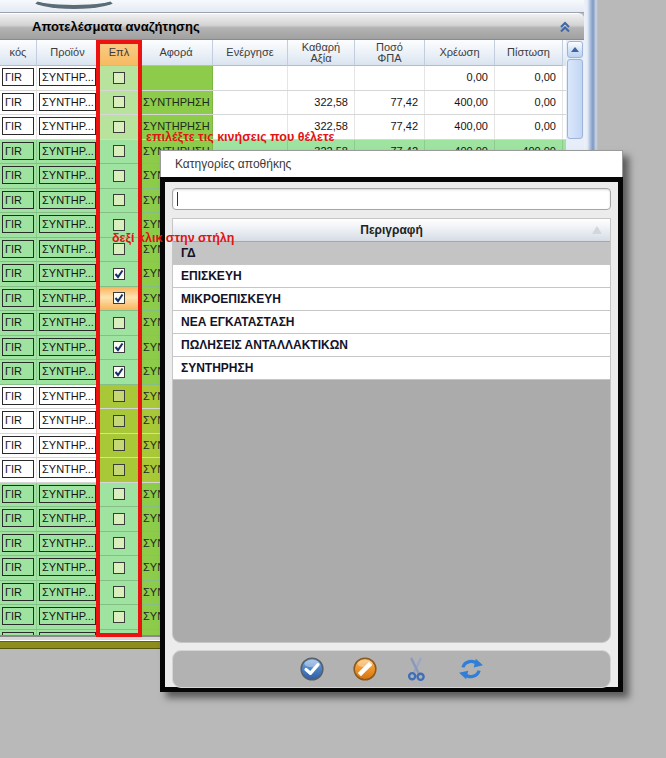 This screenshot has width=666, height=758. I want to click on column-header-8: Χρέωση, so click(460, 53).